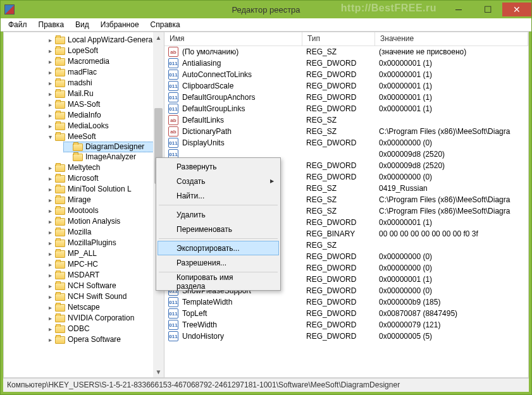 This screenshot has width=532, height=395. I want to click on tree-item: ▸Mozilla, so click(105, 233).